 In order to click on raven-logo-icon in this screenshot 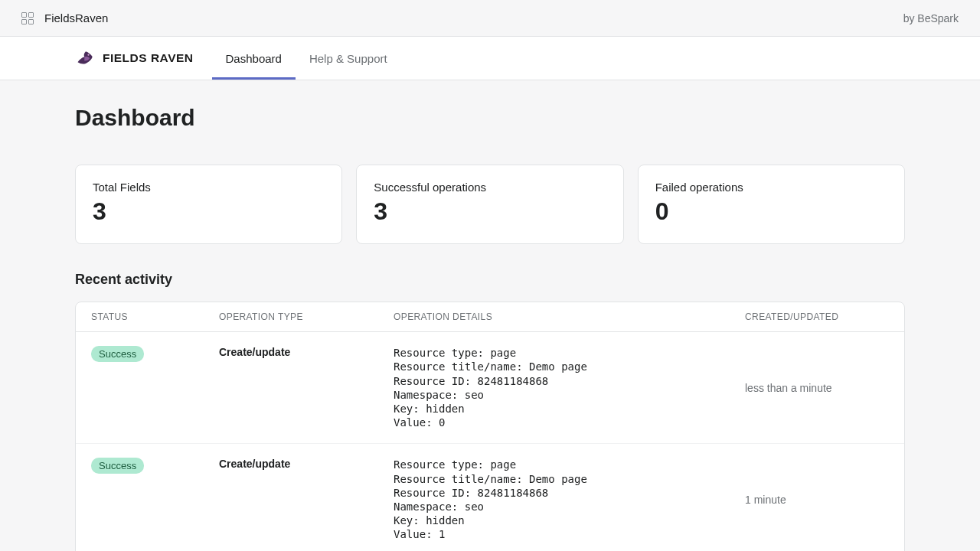, I will do `click(86, 58)`.